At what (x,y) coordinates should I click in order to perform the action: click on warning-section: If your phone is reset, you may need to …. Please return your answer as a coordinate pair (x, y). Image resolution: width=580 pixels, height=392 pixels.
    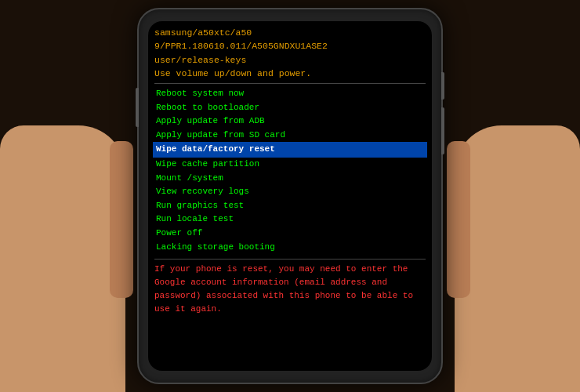
    Looking at the image, I should click on (290, 287).